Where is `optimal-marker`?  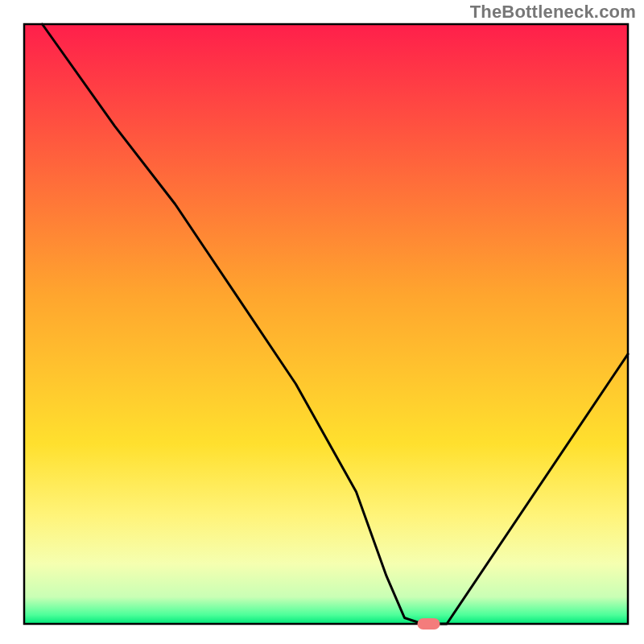 optimal-marker is located at coordinates (429, 624).